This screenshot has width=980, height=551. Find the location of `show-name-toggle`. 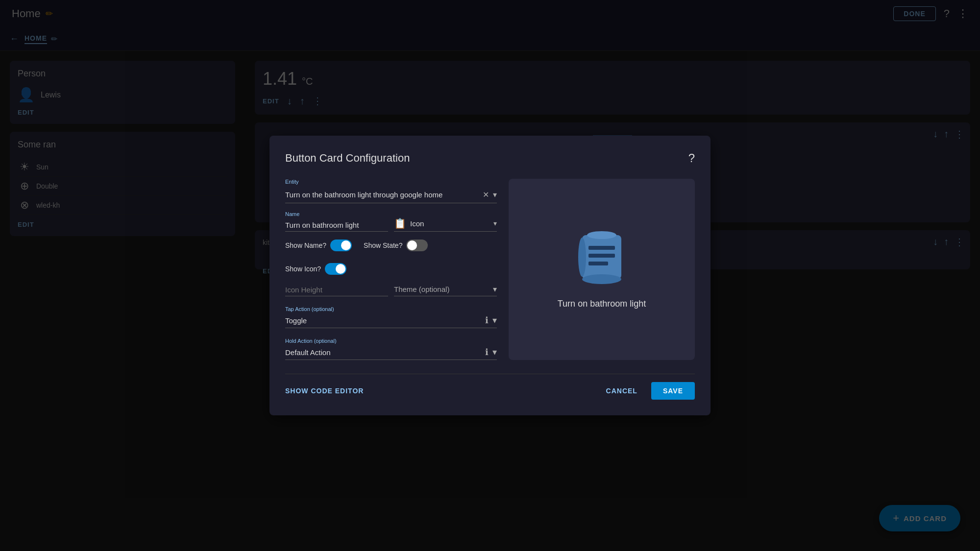

show-name-toggle is located at coordinates (341, 245).